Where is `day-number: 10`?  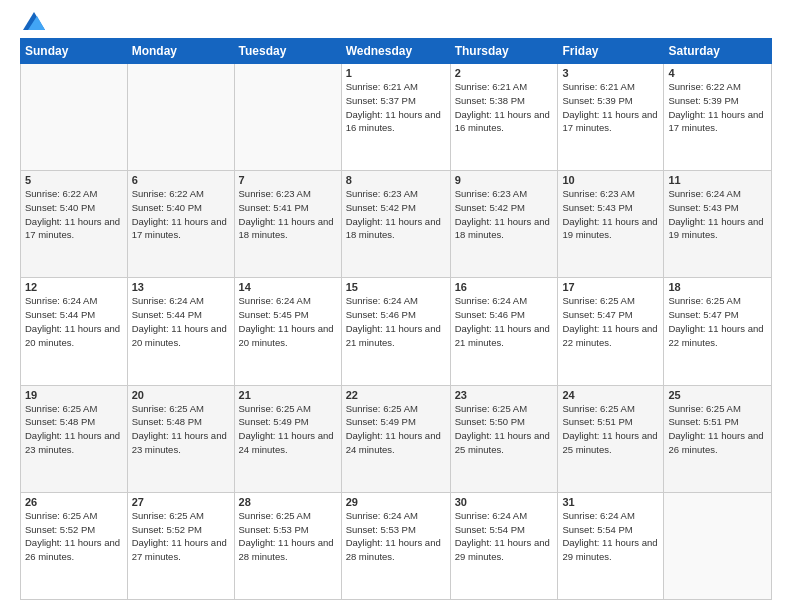 day-number: 10 is located at coordinates (610, 180).